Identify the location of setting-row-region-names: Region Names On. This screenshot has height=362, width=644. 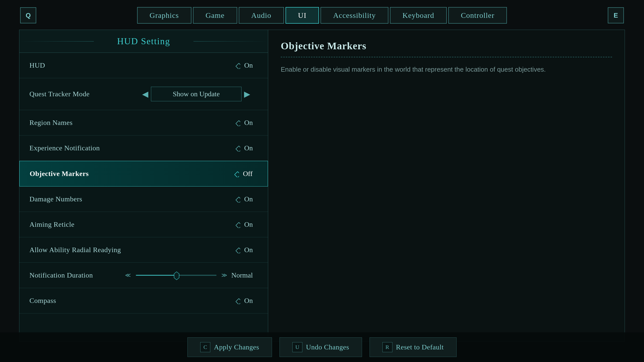
(144, 123).